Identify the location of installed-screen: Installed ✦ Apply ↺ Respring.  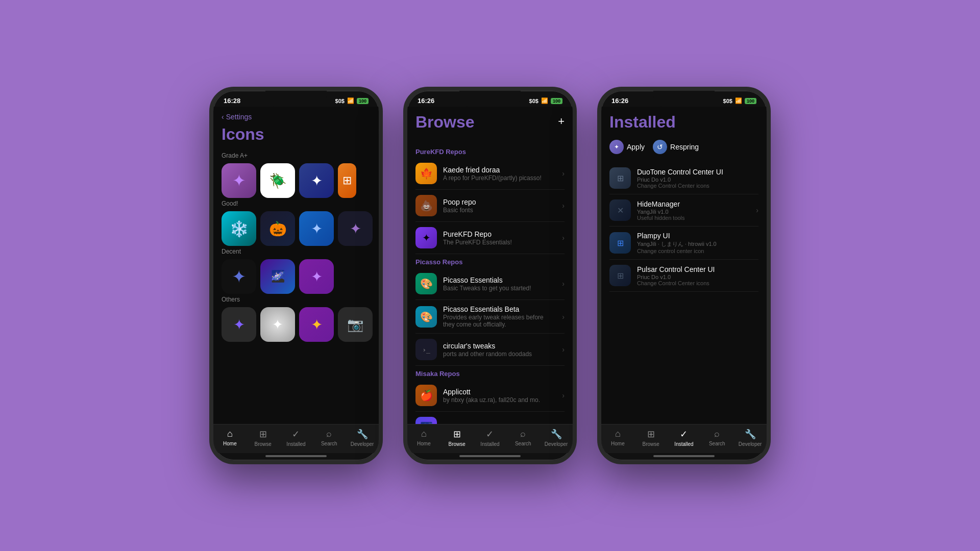
(684, 265).